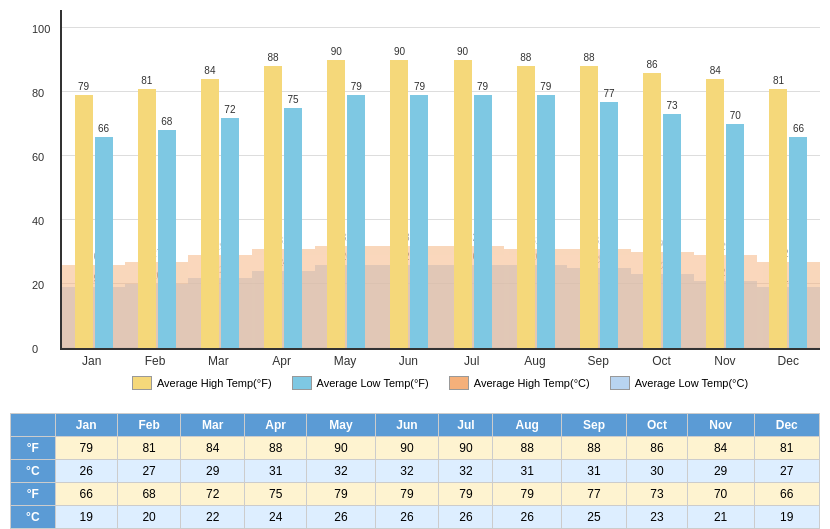 The height and width of the screenshot is (529, 830). I want to click on table-cell: 20, so click(149, 518).